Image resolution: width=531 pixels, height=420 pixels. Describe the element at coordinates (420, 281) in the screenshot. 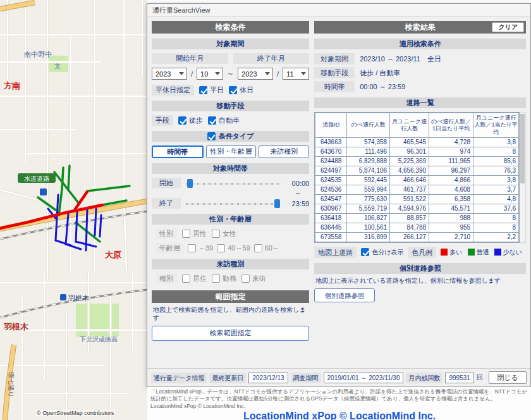

I see `individual-road-description: 地図上に表示されている道路を指定し、個別に情報を参照します` at that location.